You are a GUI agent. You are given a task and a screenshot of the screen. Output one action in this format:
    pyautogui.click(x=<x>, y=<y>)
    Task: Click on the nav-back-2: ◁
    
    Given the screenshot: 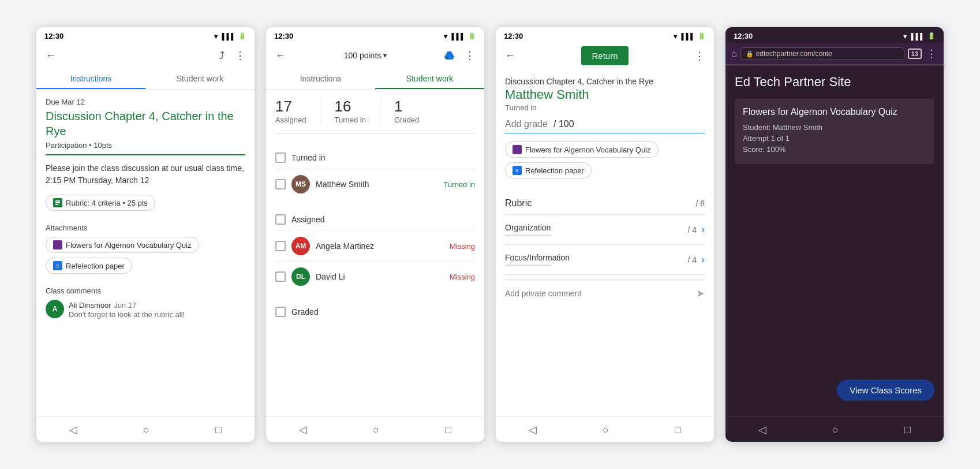 What is the action you would take?
    pyautogui.click(x=303, y=430)
    